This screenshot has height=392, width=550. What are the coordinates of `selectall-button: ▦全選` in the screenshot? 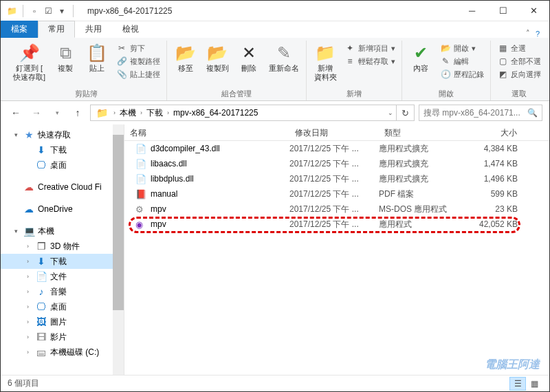 It's located at (519, 48).